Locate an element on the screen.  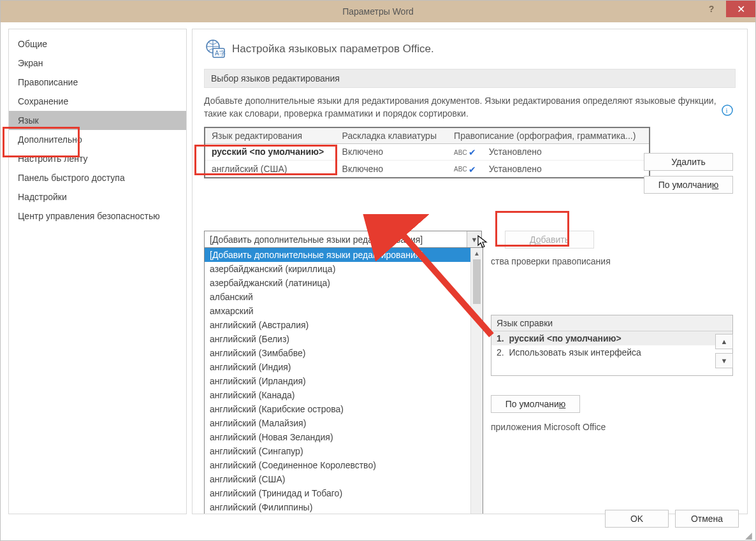
dialog-footer: OK Отмена is located at coordinates (672, 519).